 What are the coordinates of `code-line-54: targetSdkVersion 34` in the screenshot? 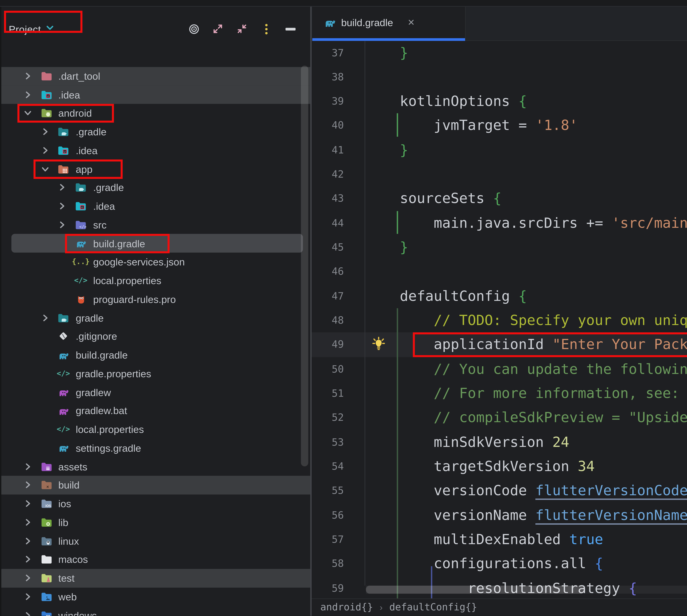 It's located at (480, 466).